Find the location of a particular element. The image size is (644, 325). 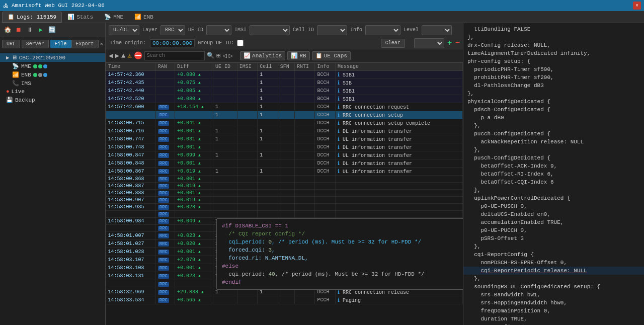

sidebar-pause-btn: ⏸ is located at coordinates (30, 30).